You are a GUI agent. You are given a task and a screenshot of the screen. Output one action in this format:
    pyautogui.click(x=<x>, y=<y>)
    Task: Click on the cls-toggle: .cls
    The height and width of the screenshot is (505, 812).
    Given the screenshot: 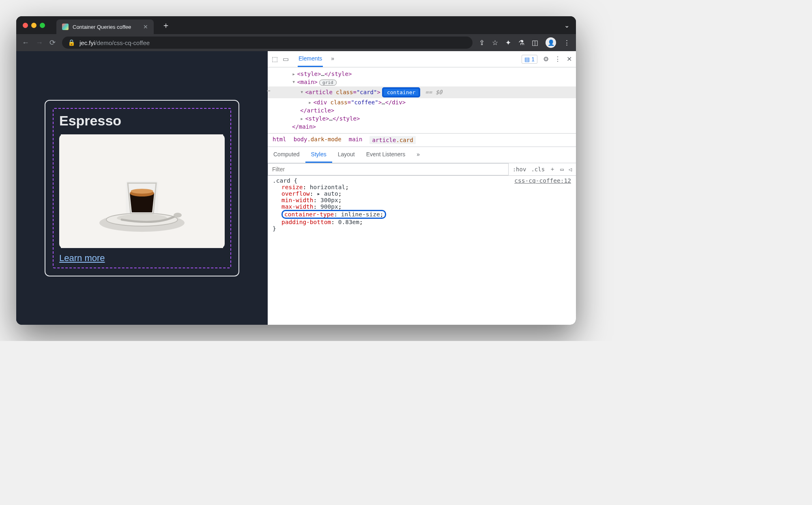 What is the action you would take?
    pyautogui.click(x=538, y=169)
    